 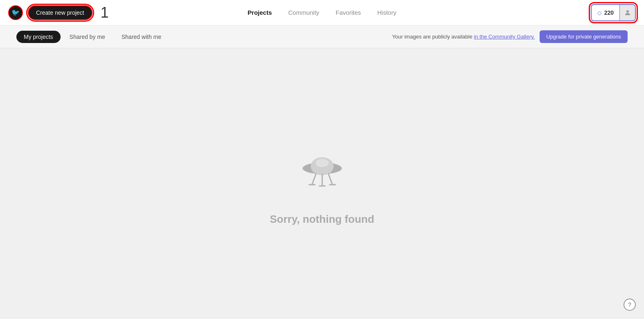 I want to click on logo-button: 🐦, so click(x=16, y=13).